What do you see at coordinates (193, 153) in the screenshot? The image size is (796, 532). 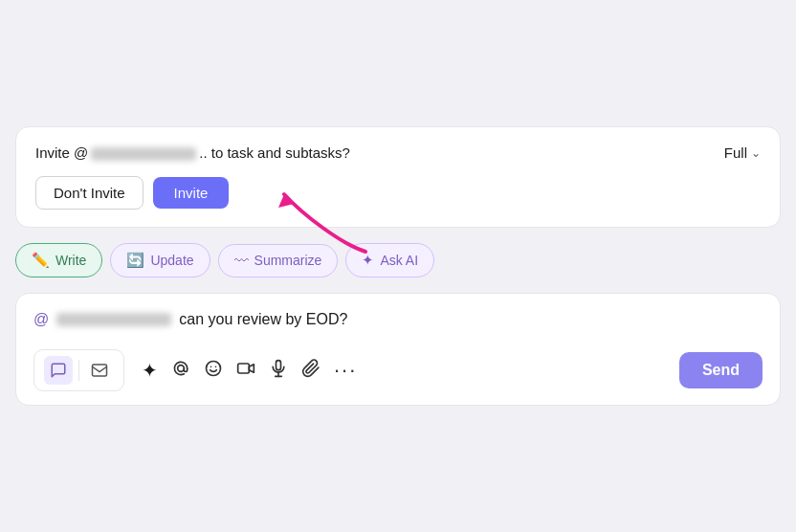 I see `invite-title: Invite @.. to task and subtasks?` at bounding box center [193, 153].